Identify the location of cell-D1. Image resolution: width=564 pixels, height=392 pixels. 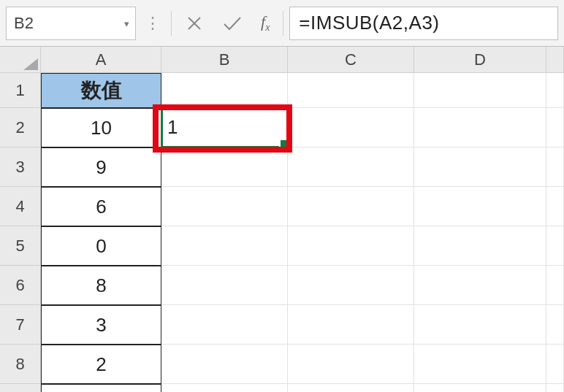
(481, 91).